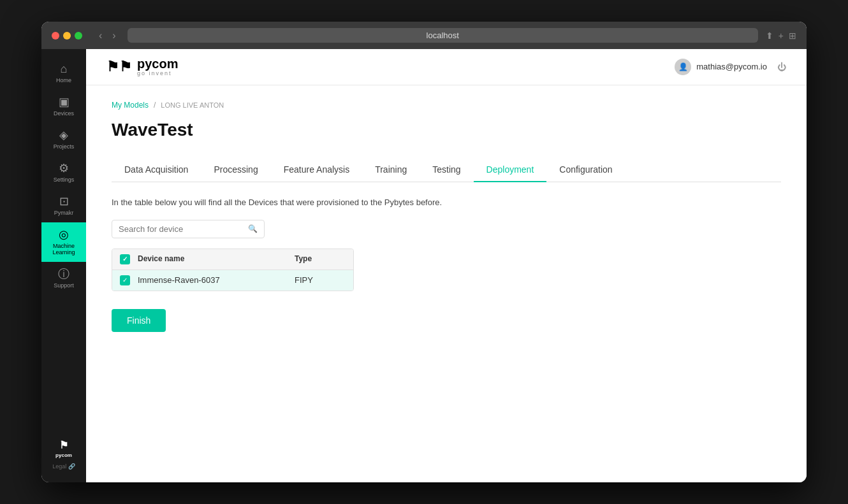 The height and width of the screenshot is (504, 848). Describe the element at coordinates (64, 278) in the screenshot. I see `sidebar-item-support: ⓘ Support` at that location.